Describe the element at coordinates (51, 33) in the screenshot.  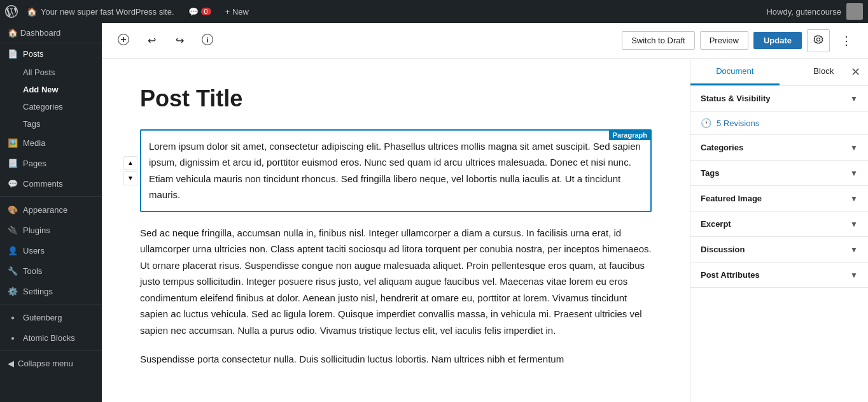
I see `sidebar-item-dashboard: 🏠 Dashboard` at that location.